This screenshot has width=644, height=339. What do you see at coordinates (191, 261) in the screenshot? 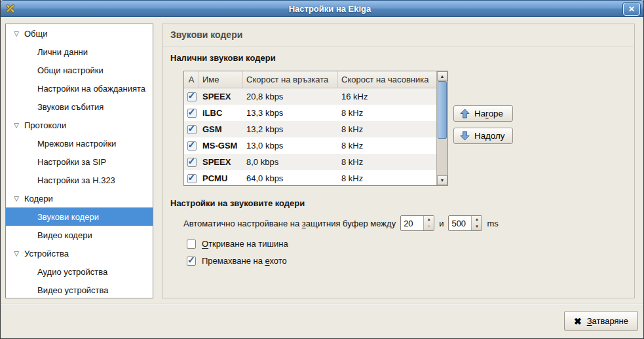
I see `echo-cancellation-checkbox: ✓` at bounding box center [191, 261].